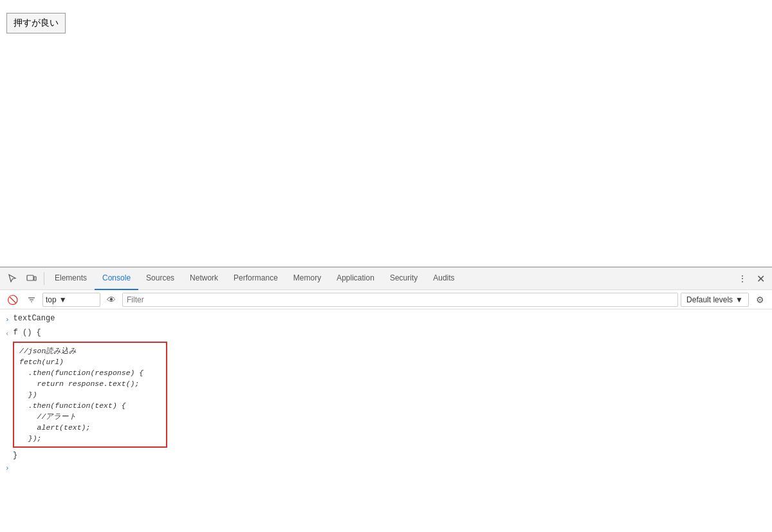 The height and width of the screenshot is (532, 772). I want to click on console-line-1: › textCange, so click(386, 319).